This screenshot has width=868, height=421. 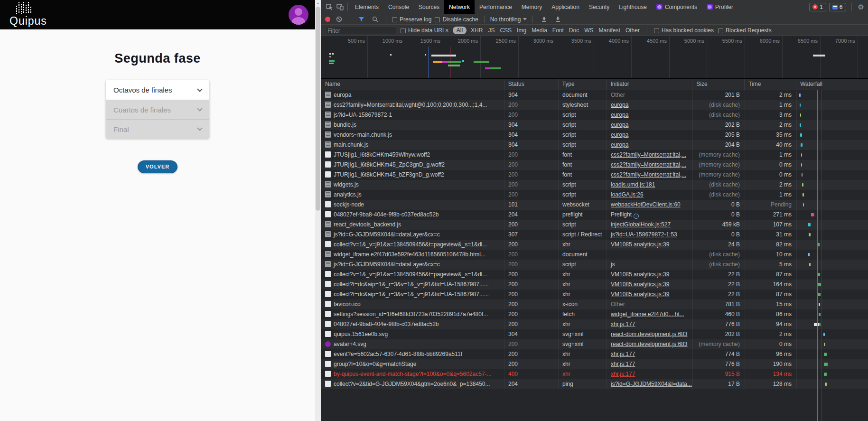 I want to click on network-request-row: js?id=G-JGJDM59X04&l=dataLayer&cx=c200sc…, so click(x=595, y=265).